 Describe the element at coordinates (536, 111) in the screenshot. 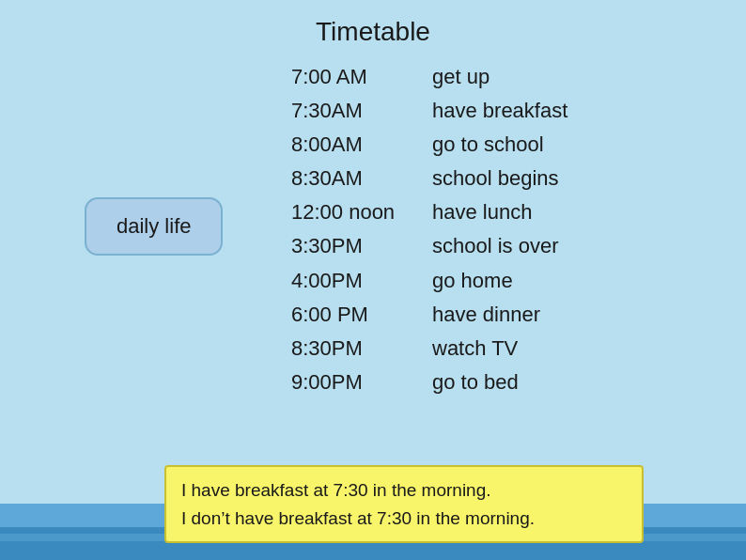

I see `activity-cell: have breakfast` at that location.